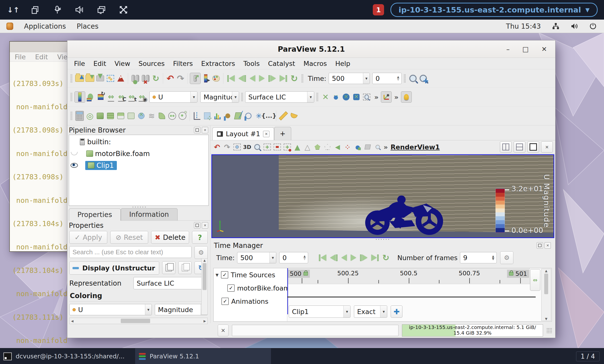 The image size is (604, 364). I want to click on vertical-scrollbar: ▲, so click(204, 287).